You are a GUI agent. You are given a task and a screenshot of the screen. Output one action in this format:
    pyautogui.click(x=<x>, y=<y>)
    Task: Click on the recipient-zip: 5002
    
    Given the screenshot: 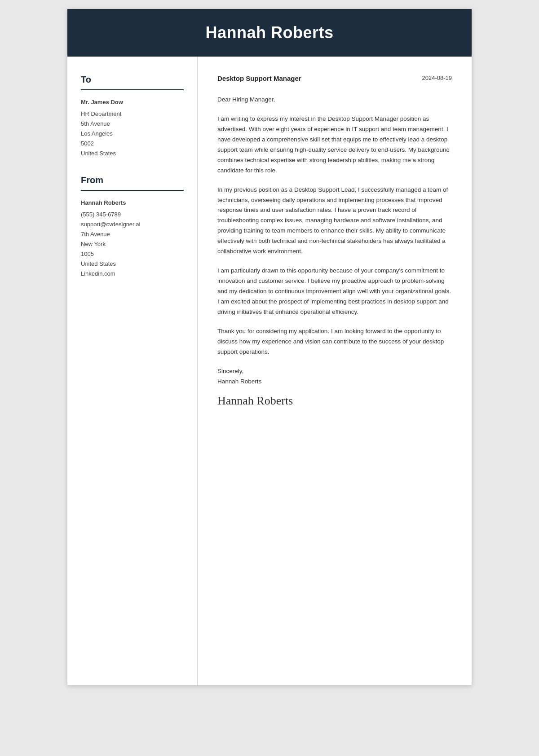 What is the action you would take?
    pyautogui.click(x=132, y=144)
    